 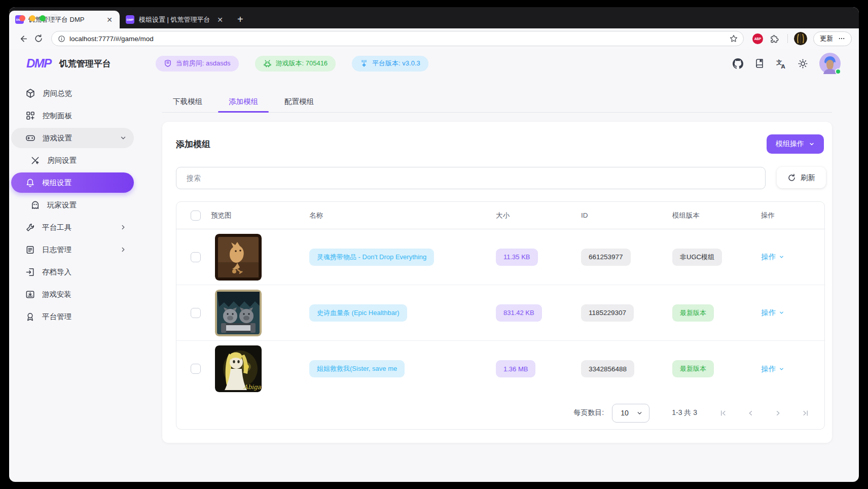 I want to click on profile-avatar, so click(x=801, y=39).